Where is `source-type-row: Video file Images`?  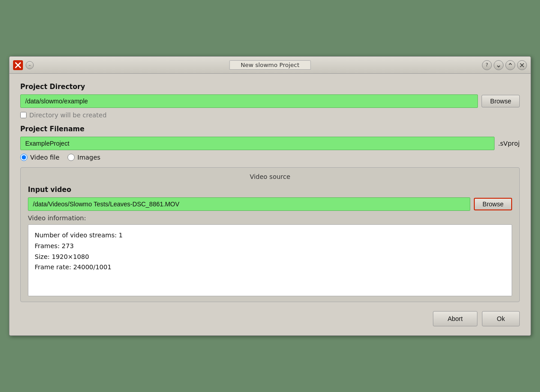 source-type-row: Video file Images is located at coordinates (270, 157).